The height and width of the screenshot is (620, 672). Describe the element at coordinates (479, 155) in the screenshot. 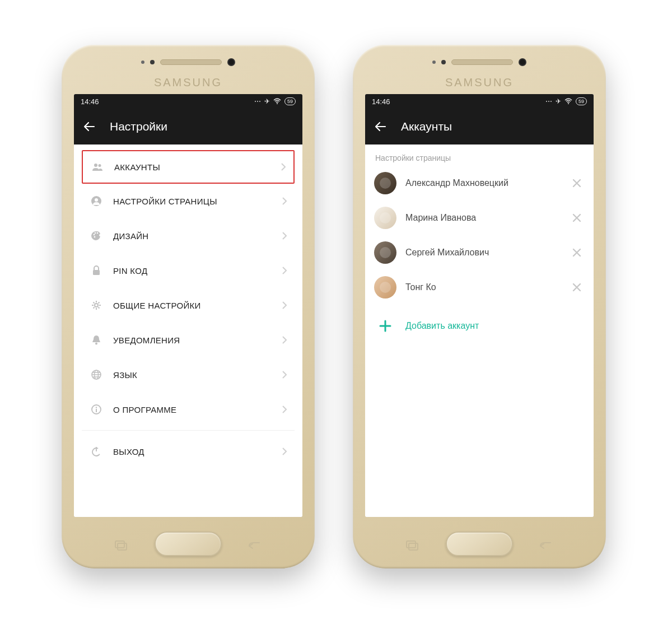

I see `section-header: Настройки страницы` at that location.